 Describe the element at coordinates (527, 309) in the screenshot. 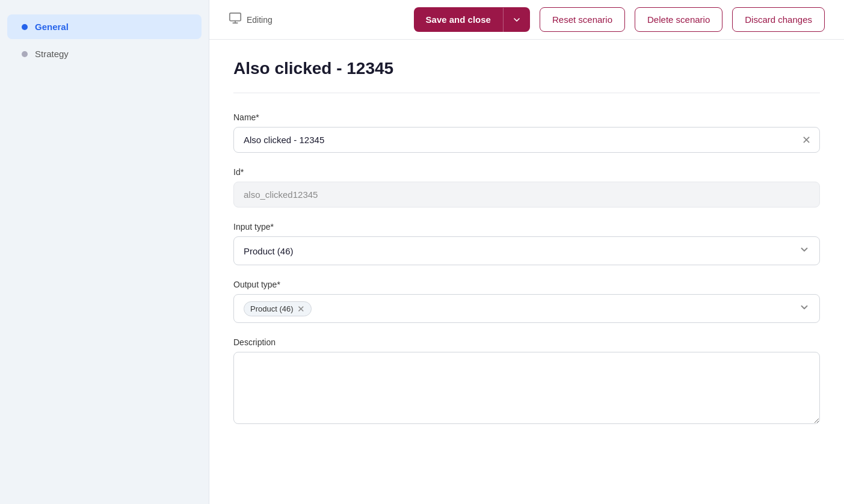

I see `output-type-select: Product (46) ✕` at that location.